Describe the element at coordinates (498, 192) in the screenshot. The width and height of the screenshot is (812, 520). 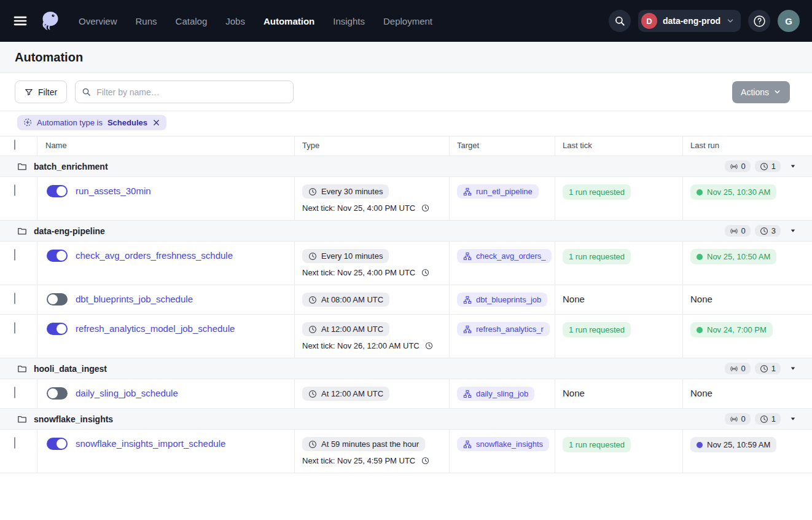
I see `target-pill: run_etl_pipeline` at that location.